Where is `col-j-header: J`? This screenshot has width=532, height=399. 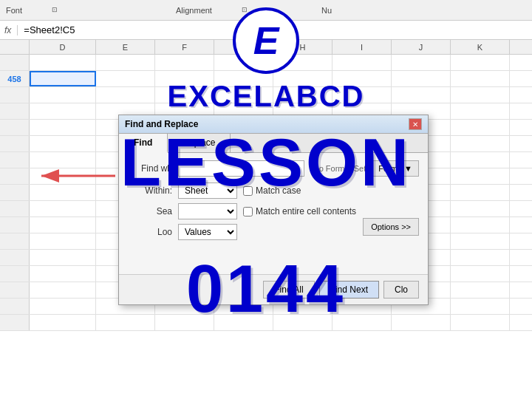
col-j-header: J is located at coordinates (421, 47).